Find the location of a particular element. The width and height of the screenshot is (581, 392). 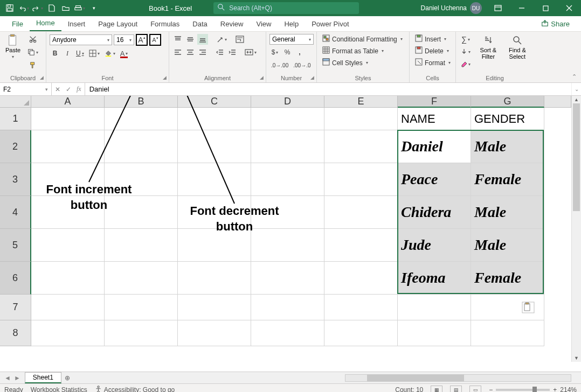

cell-G5: Male is located at coordinates (508, 246).